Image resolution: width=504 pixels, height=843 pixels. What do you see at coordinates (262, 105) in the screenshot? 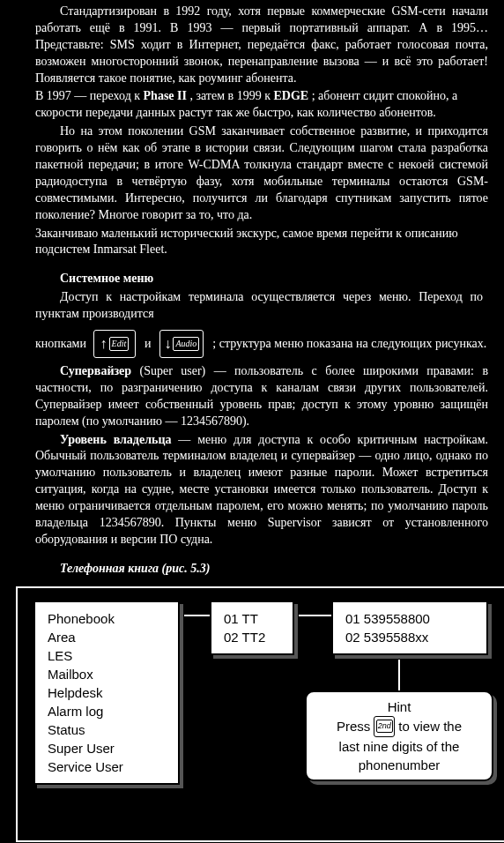
I see `body-paragraph: В 1997 — переход к Phase II , затем в 19…` at bounding box center [262, 105].